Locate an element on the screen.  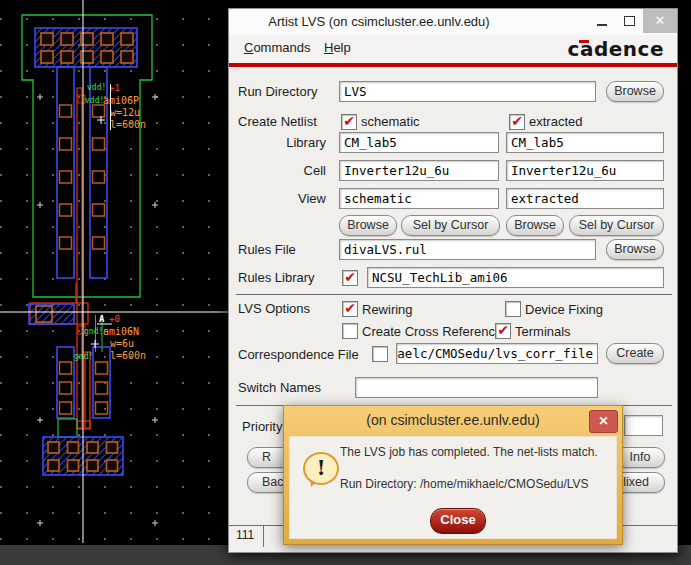
dialog-message-line2: Run Directory: /home/mikhaelc/CMOSedu/LV… is located at coordinates (464, 484).